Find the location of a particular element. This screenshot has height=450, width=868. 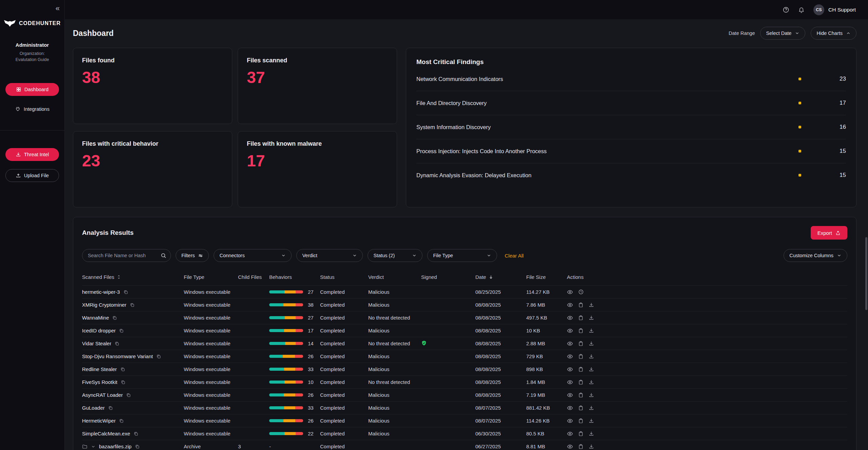

column-status: Status is located at coordinates (344, 277).